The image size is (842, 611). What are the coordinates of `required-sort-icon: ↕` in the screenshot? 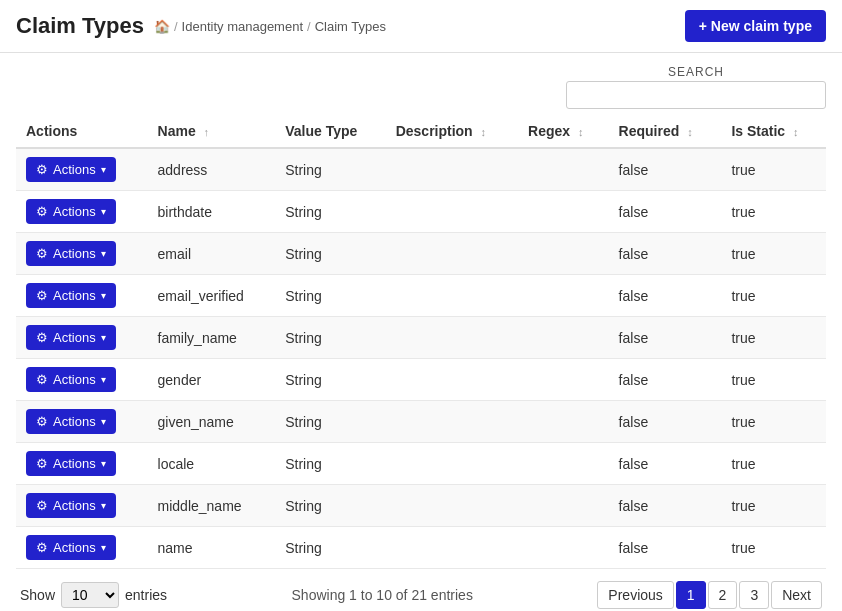 It's located at (690, 132).